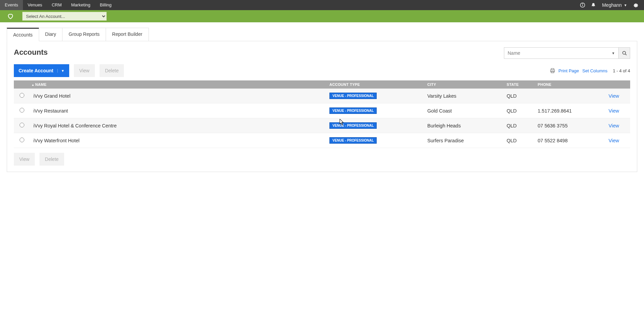 The height and width of the screenshot is (316, 644). Describe the element at coordinates (583, 5) in the screenshot. I see `info-icon` at that location.